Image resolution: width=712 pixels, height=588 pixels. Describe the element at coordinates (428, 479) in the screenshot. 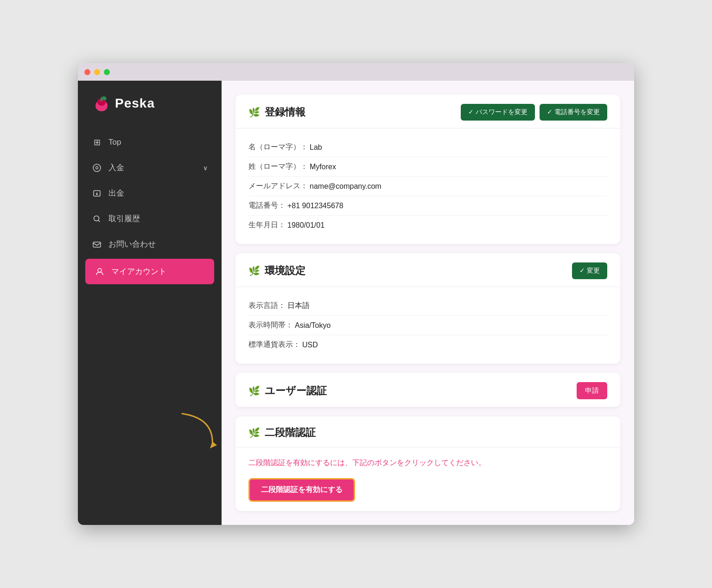

I see `two-factor-card-body: 二段階認証を有効にするには、下記のボタンをクリックしてください。 二段階認証を有…` at that location.